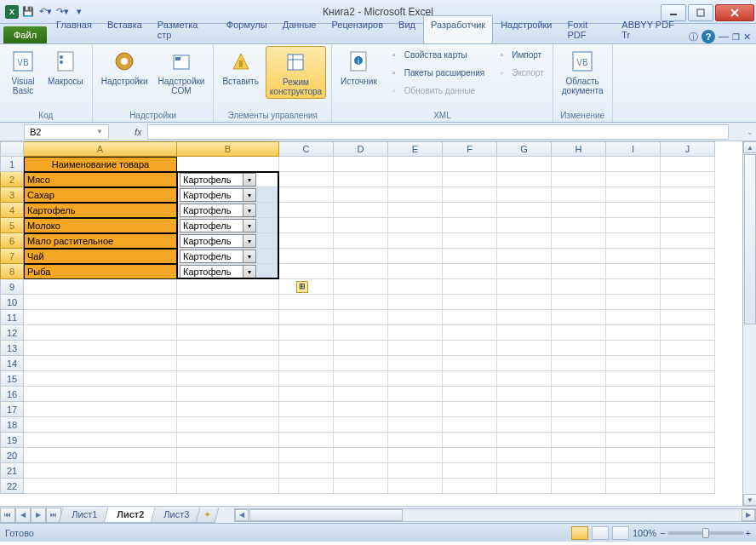 The height and width of the screenshot is (545, 756). What do you see at coordinates (458, 29) in the screenshot?
I see `tab-разработчик: Разработчик` at bounding box center [458, 29].